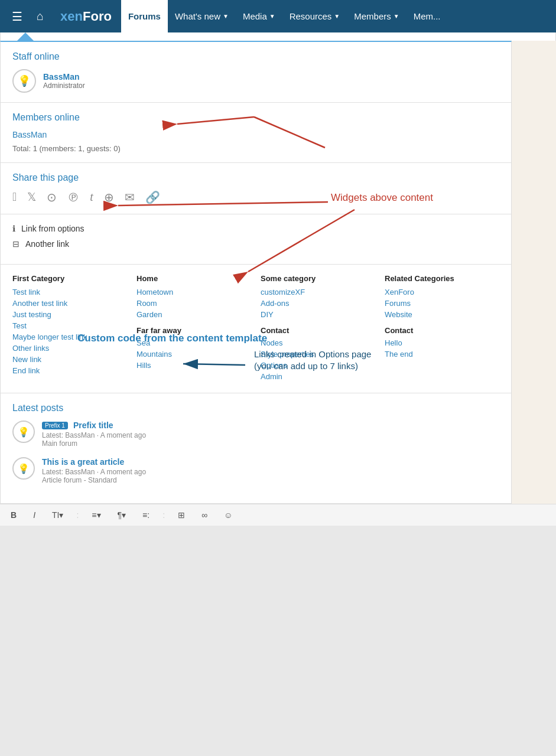 The image size is (556, 756). Describe the element at coordinates (34, 515) in the screenshot. I see `toolbar-italic: I` at that location.